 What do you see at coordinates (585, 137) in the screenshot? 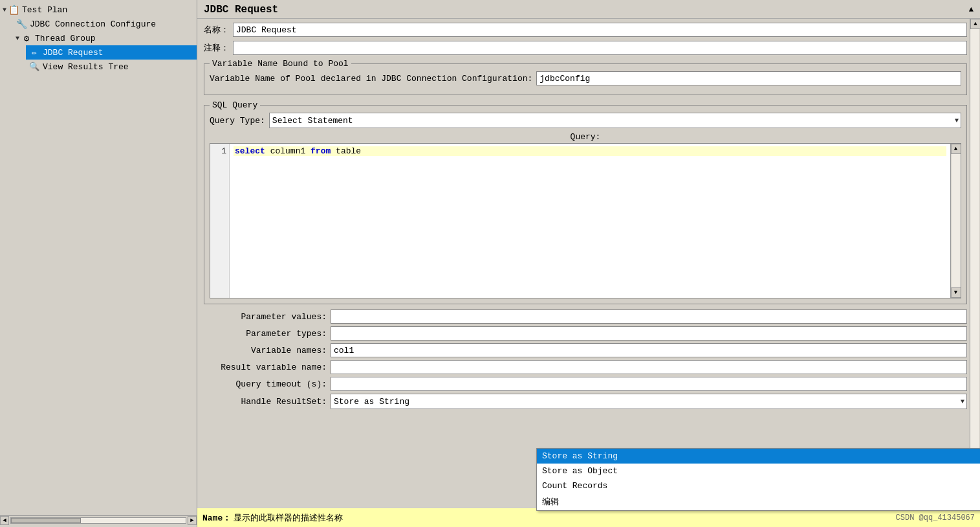
I see `query-label-row: Query:` at bounding box center [585, 137].